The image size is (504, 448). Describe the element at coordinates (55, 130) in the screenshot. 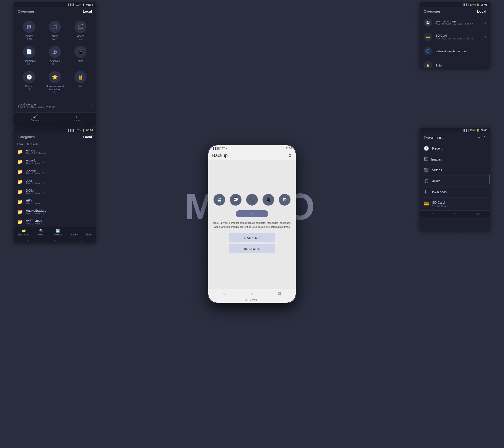

I see `status-bar-bl: ▐▐▐▐ 100% 🔋 08:08` at that location.